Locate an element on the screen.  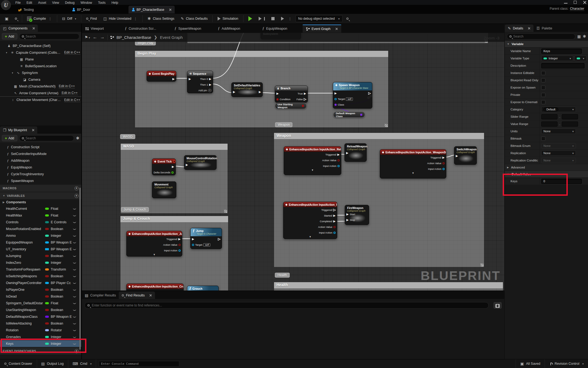
eject-button is located at coordinates (282, 19).